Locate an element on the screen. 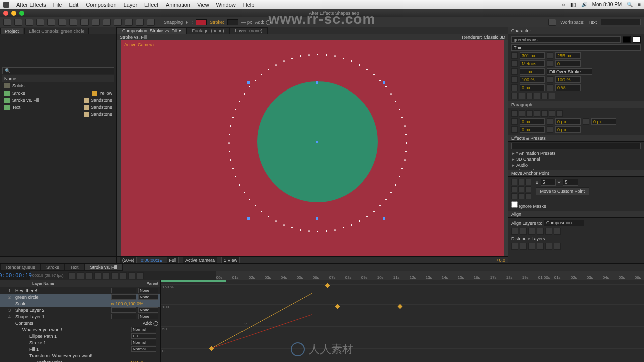  layer-row: 3Shape Layer 2None is located at coordinates (80, 310).